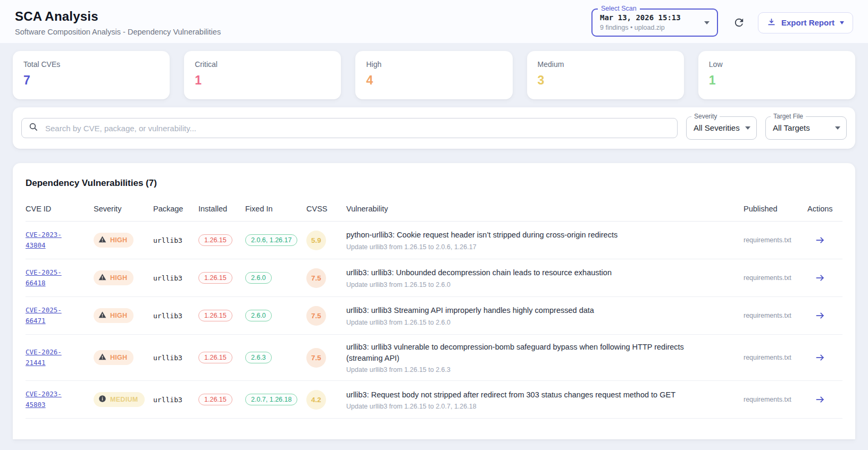 This screenshot has width=868, height=450. What do you see at coordinates (541, 240) in the screenshot?
I see `vulnerability-cell: python-urllib3: Cookie request header is…` at bounding box center [541, 240].